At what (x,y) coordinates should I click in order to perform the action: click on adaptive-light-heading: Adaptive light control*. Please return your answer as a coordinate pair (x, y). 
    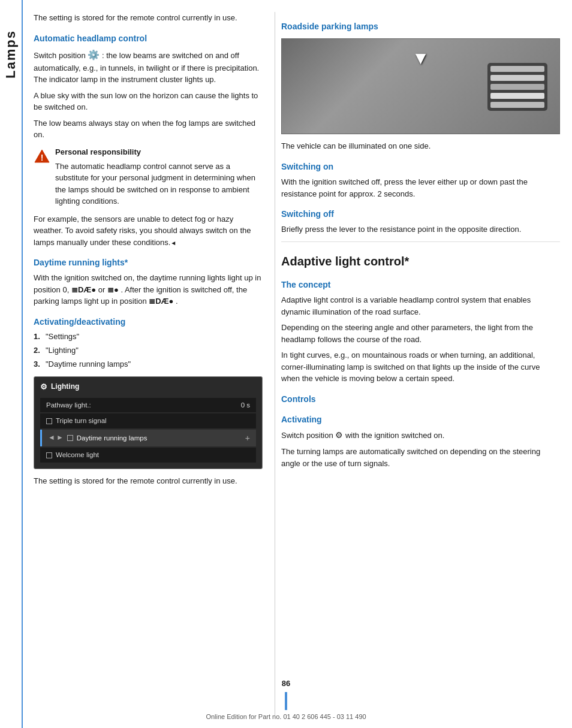
    Looking at the image, I should click on (421, 261).